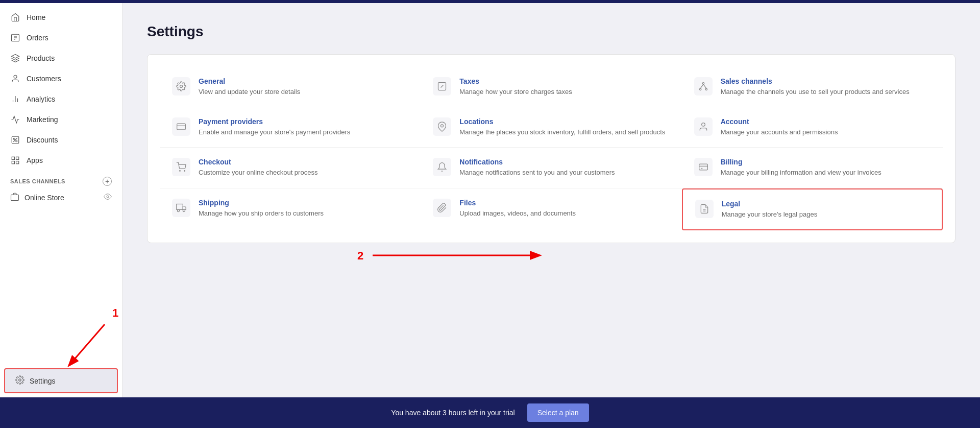  Describe the element at coordinates (15, 120) in the screenshot. I see `marketing-icon` at that location.